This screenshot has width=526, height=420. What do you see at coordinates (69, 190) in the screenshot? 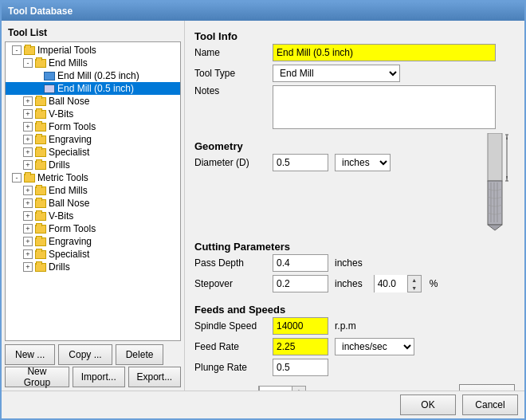
I see `tree-label-m-end-mills: End Mills` at bounding box center [69, 190].